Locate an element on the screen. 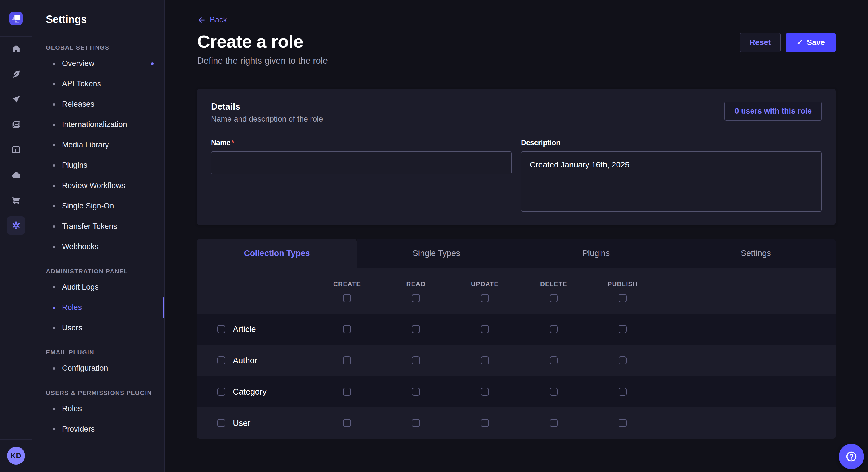  user-update-checkbox is located at coordinates (485, 423).